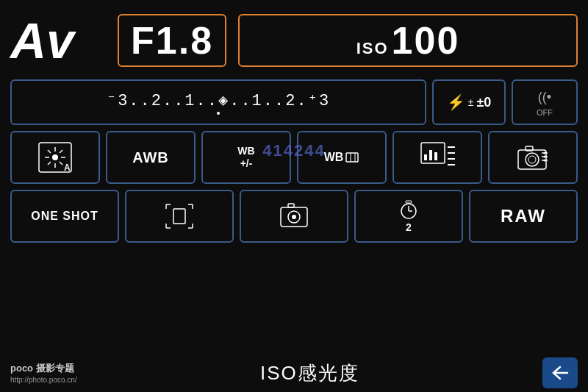 This screenshot has width=588, height=392. Describe the element at coordinates (294, 373) in the screenshot. I see `bottom-bar: poco 摄影专题 http://photo.poco.cn/ ISO感光度` at that location.